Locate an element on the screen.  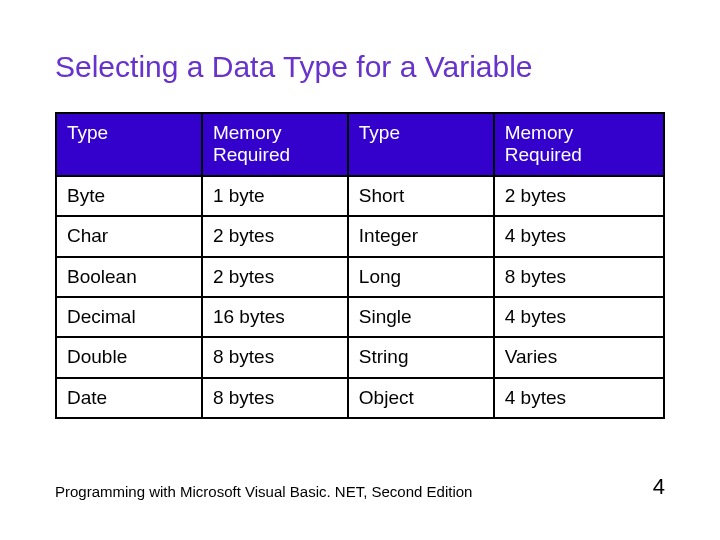
cell-type: Object is located at coordinates (421, 398).